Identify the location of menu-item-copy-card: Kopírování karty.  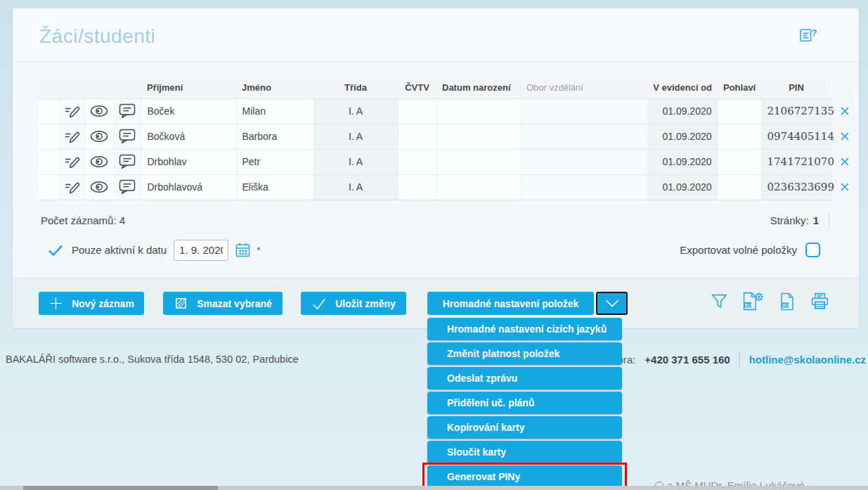
(524, 427).